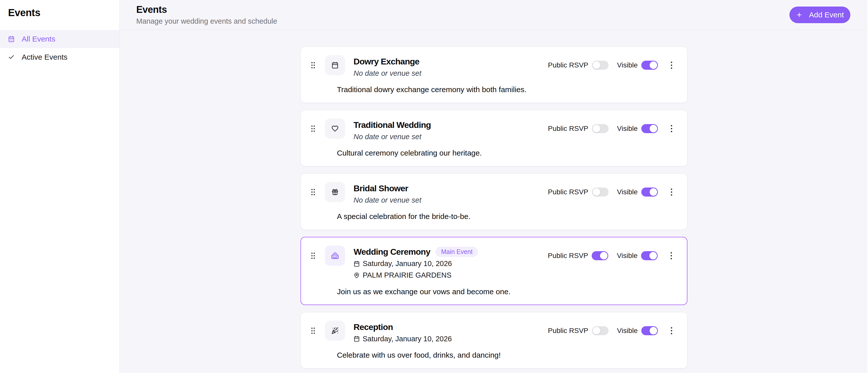  What do you see at coordinates (494, 194) in the screenshot?
I see `event-card-top: Bridal ShowerNo date or venue setPublic …` at bounding box center [494, 194].